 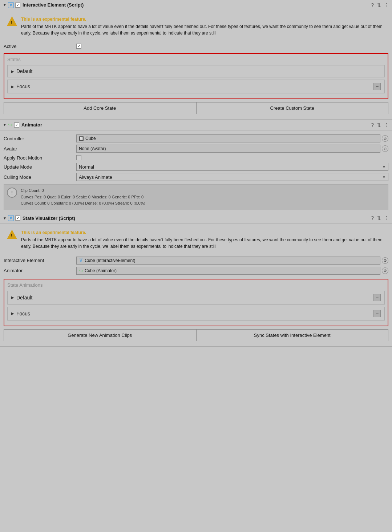 What do you see at coordinates (372, 125) in the screenshot?
I see `help-icon-2: ?` at bounding box center [372, 125].